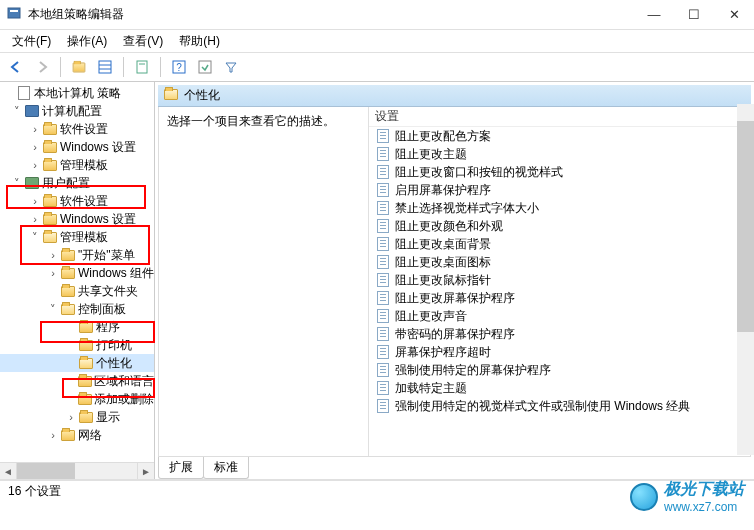  I want to click on tree-user-config: ˅用户配置, so click(77, 183).